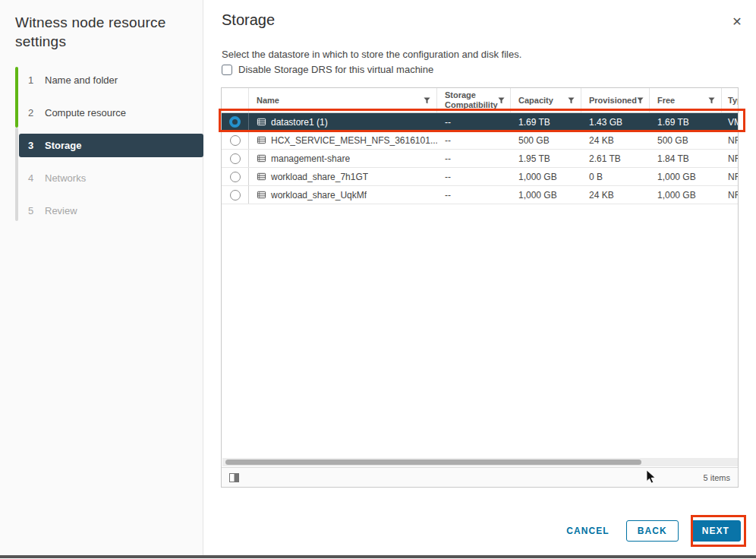 This screenshot has height=559, width=756. Describe the element at coordinates (378, 557) in the screenshot. I see `window-bottom-edge` at that location.